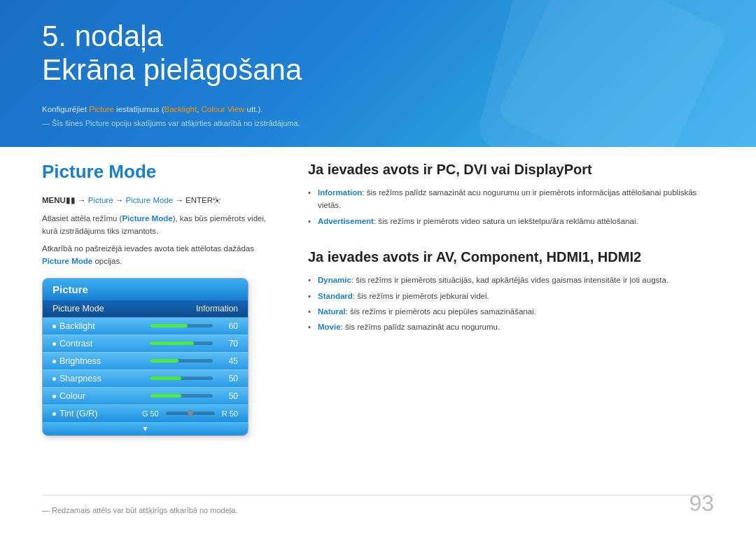 This screenshot has height=534, width=756. I want to click on backlight-label: Backlight, so click(98, 326).